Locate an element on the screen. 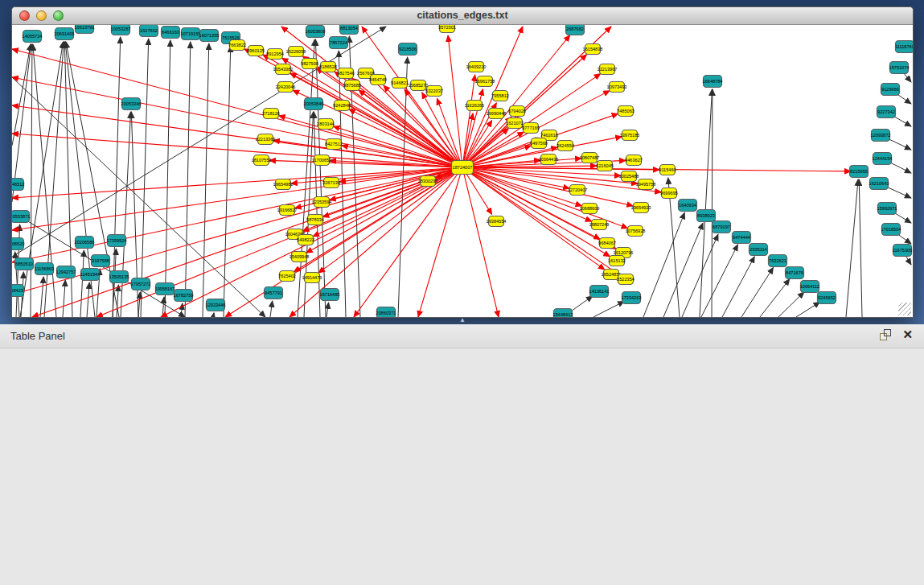 The height and width of the screenshot is (585, 924). graph-node-10973493: 10973493 is located at coordinates (618, 87).